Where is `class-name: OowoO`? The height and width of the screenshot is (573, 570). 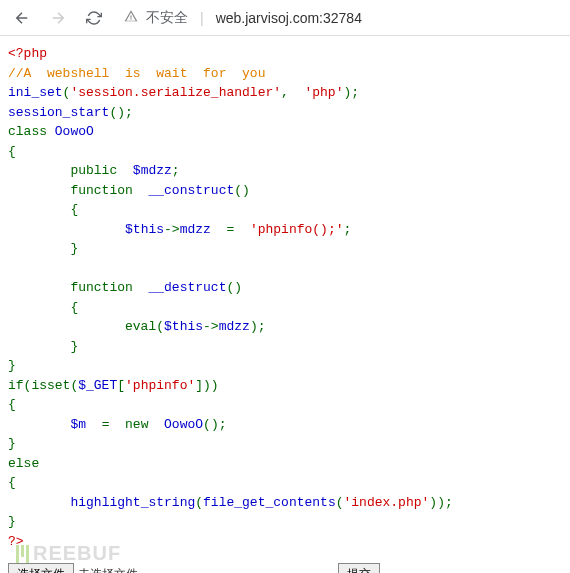
class-name: OowoO is located at coordinates (74, 132).